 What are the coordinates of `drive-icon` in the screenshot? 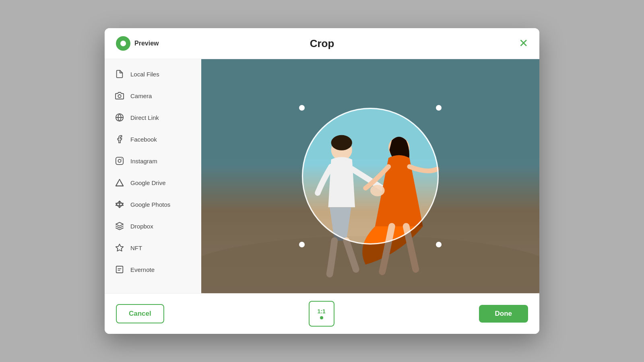 It's located at (120, 183).